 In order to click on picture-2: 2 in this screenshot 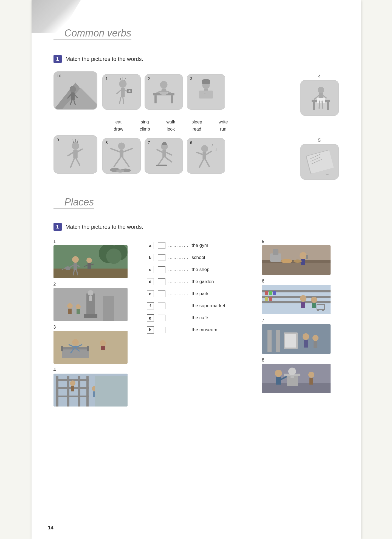, I will do `click(164, 92)`.